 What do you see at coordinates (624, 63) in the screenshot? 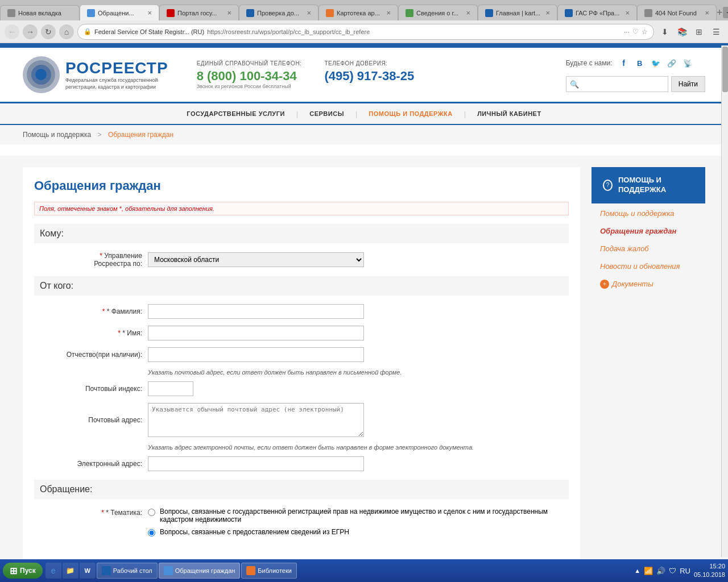
I see `facebook-icon: f` at bounding box center [624, 63].